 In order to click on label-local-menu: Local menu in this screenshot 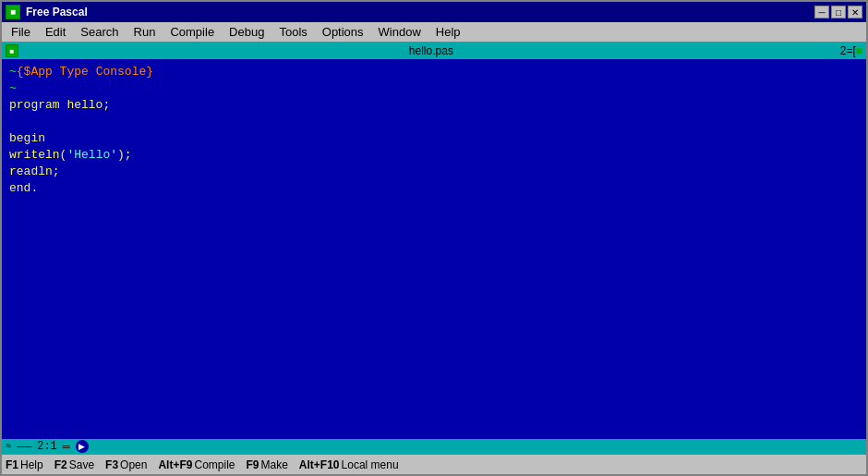, I will do `click(370, 465)`.